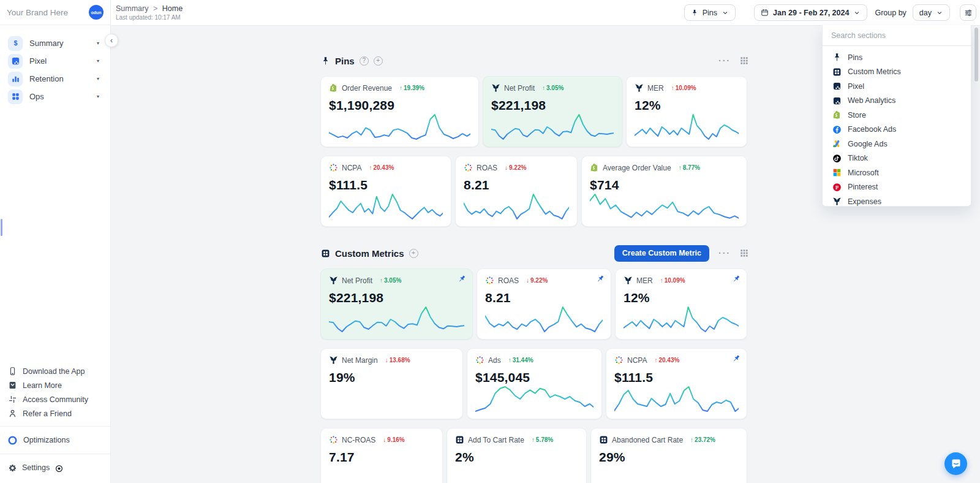 The image size is (980, 483). Describe the element at coordinates (534, 384) in the screenshot. I see `metric-card-ads: Ads↑31.44%$145,045` at that location.